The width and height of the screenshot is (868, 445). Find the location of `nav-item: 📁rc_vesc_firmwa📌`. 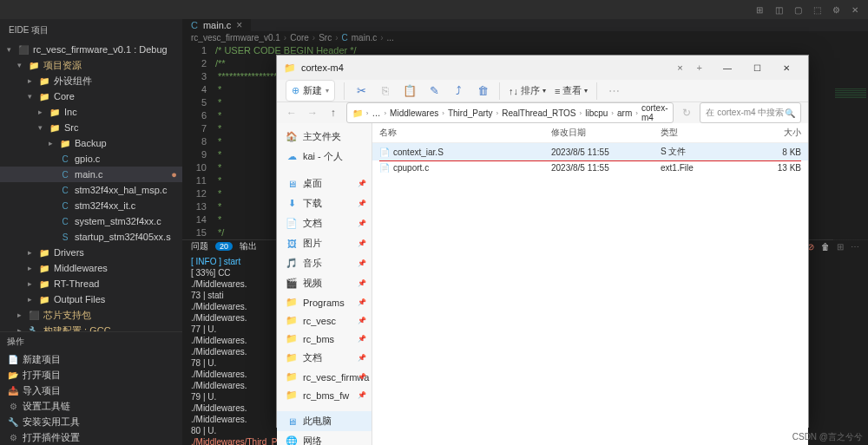

nav-item: 📁rc_vesc_firmwa📌 is located at coordinates (325, 376).